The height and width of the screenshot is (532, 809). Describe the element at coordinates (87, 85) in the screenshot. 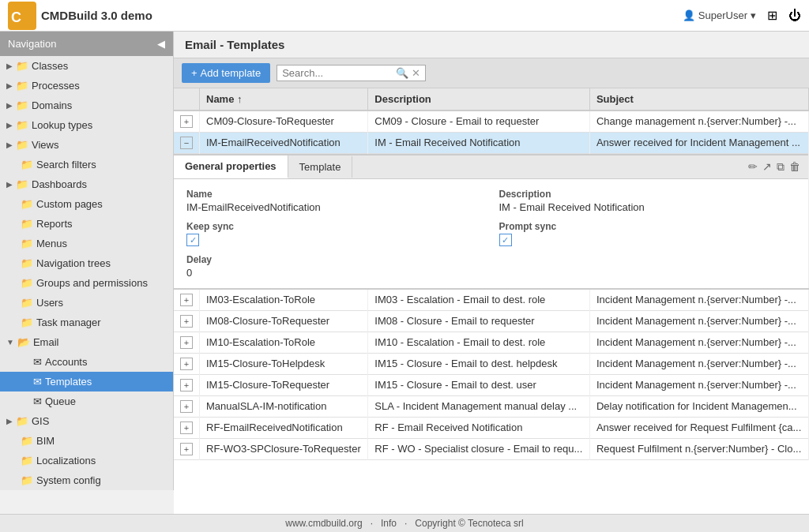

I see `sidebar-item-processes: ▶ 📁 Processes` at that location.